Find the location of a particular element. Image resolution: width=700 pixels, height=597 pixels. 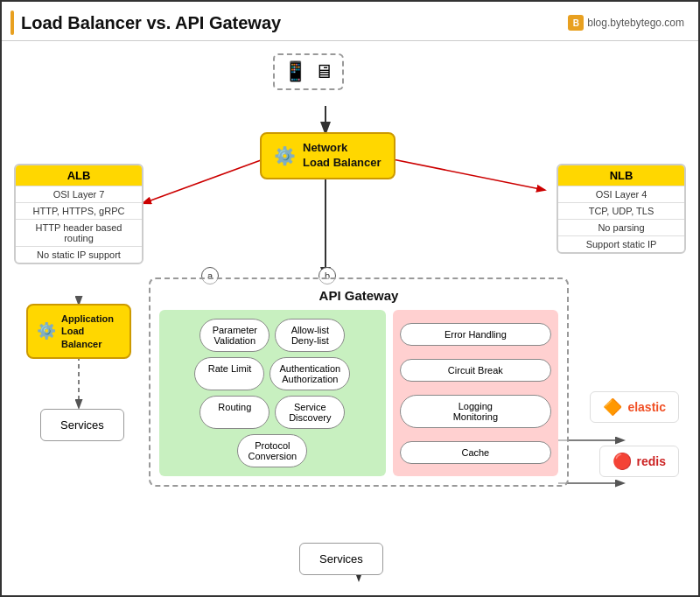

phone-icon: 📱 is located at coordinates (296, 72).